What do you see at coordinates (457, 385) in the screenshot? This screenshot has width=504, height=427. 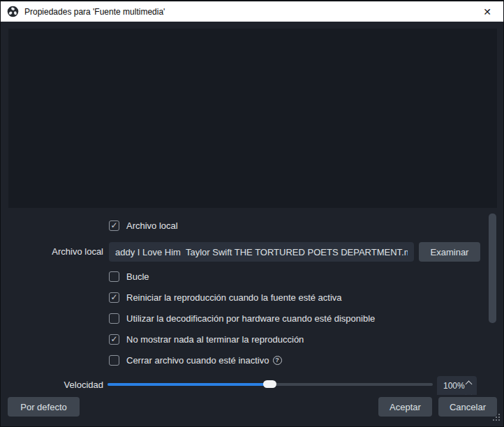 I see `speed-spinbox: 100%` at bounding box center [457, 385].